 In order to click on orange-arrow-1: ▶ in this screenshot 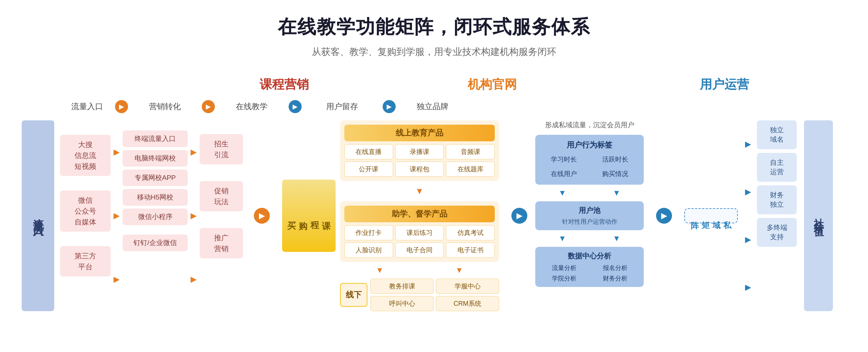, I will do `click(262, 216)`.